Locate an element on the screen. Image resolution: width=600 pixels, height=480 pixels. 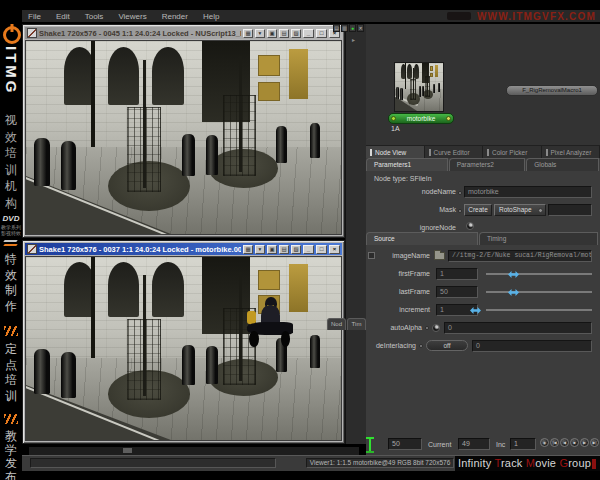
tab-curve-editor: Curve Editor is located at coordinates (454, 152).